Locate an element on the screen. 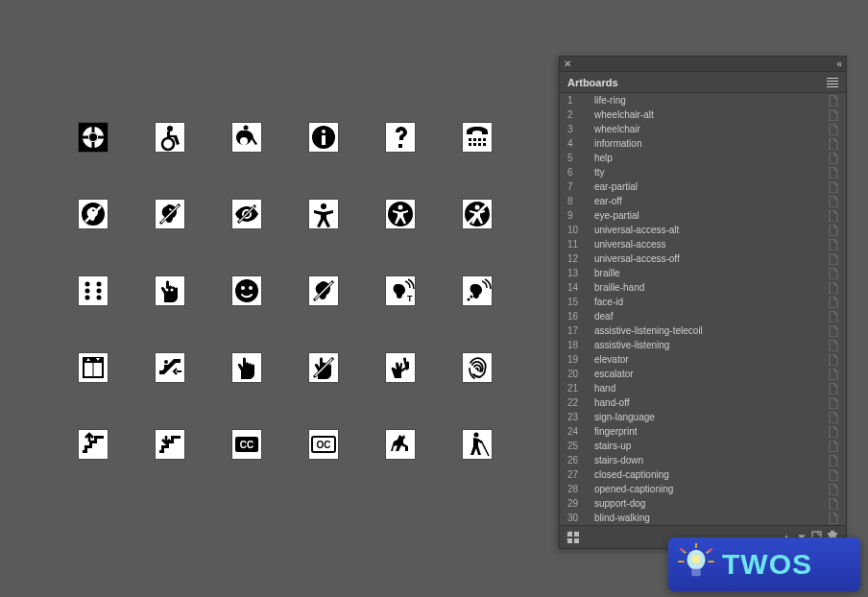  artboard-number: 25 is located at coordinates (581, 445).